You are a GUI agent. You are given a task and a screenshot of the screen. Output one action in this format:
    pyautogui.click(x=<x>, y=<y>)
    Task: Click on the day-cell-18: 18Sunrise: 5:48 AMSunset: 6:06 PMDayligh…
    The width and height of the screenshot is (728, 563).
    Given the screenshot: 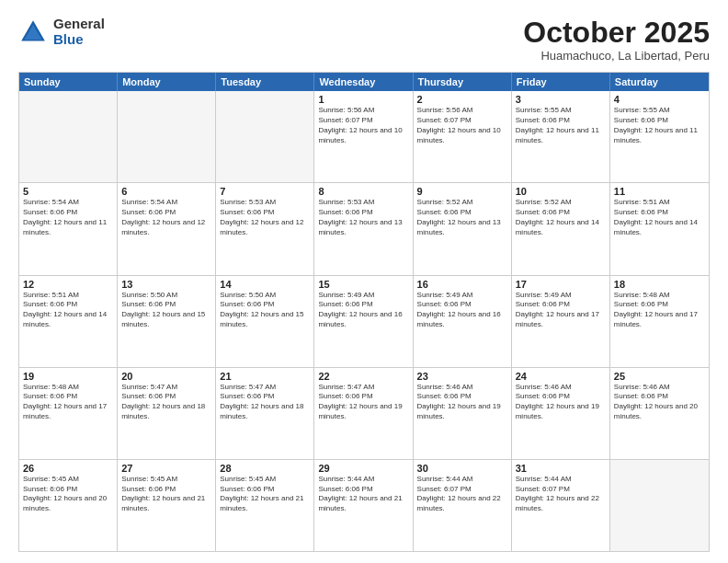 What is the action you would take?
    pyautogui.click(x=660, y=322)
    